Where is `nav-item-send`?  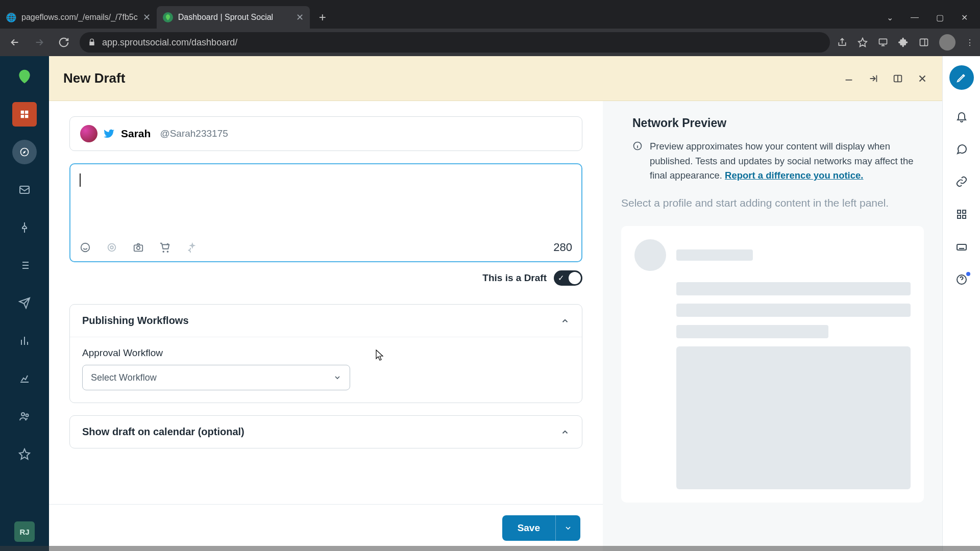 nav-item-send is located at coordinates (24, 303).